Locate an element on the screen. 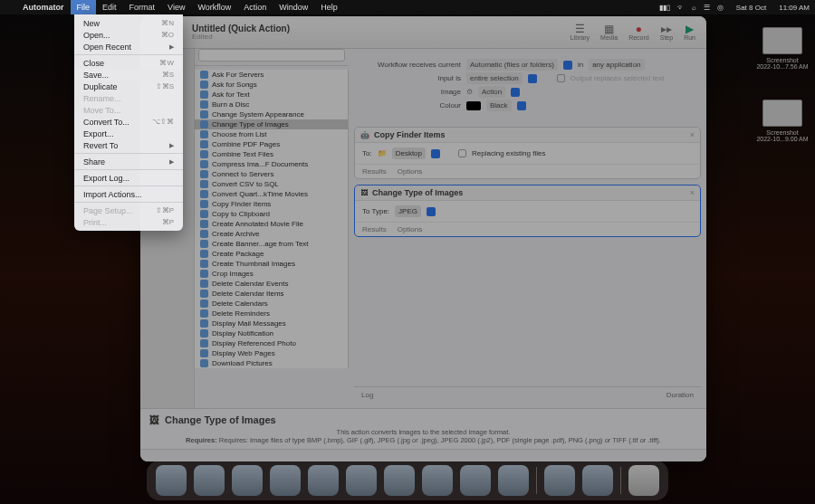 This screenshot has width=815, height=504. action-list-item: Combine PDF Pages is located at coordinates (272, 145).